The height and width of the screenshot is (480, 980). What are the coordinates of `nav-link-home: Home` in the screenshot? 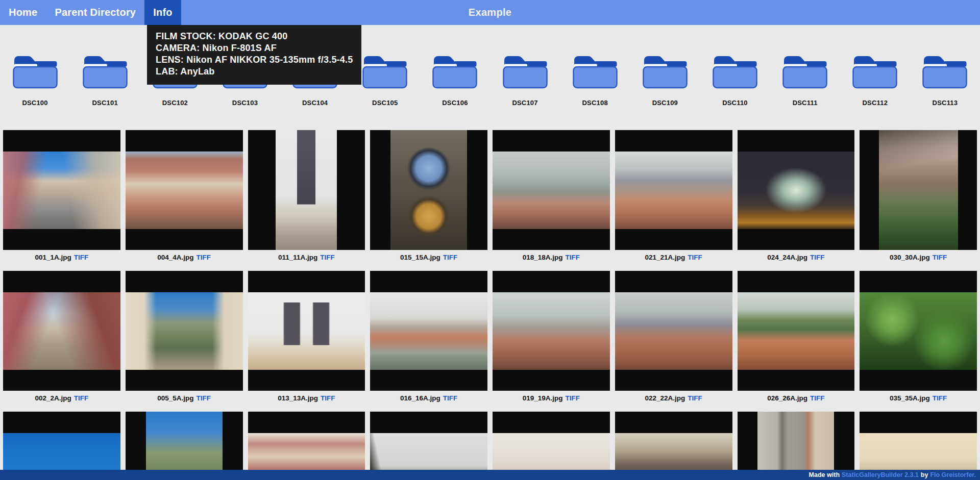 It's located at (23, 12).